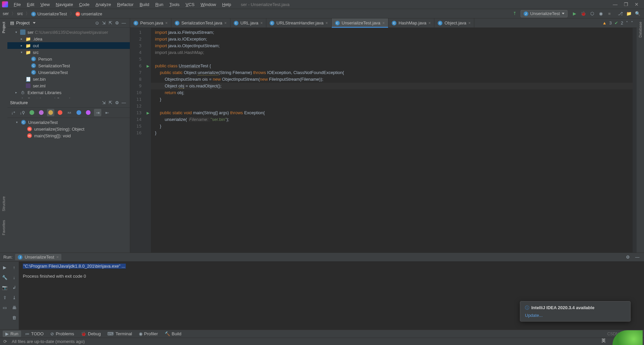 The image size is (644, 345). I want to click on rerun-button: ▶, so click(5, 267).